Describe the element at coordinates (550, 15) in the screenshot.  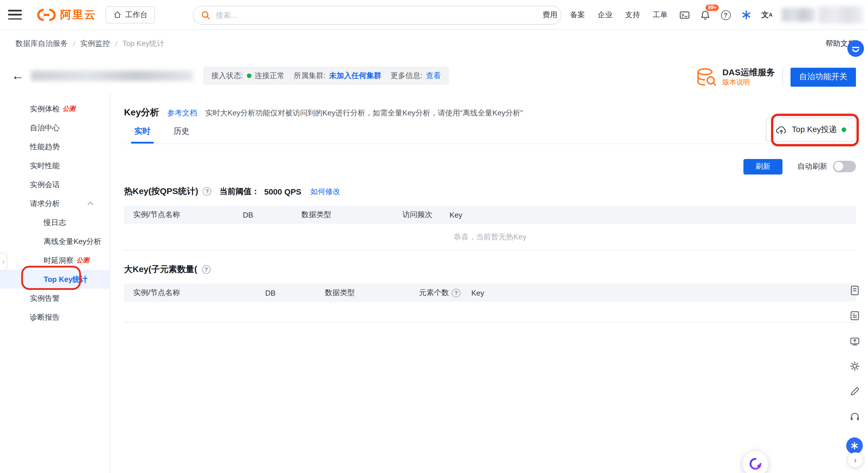
I see `nav-link-billing: 费用` at that location.